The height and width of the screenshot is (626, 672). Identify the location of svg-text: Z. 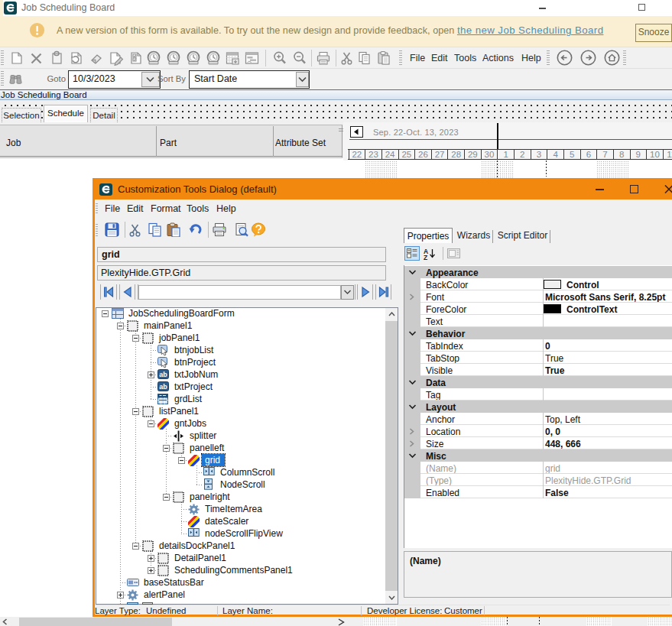
(425, 257).